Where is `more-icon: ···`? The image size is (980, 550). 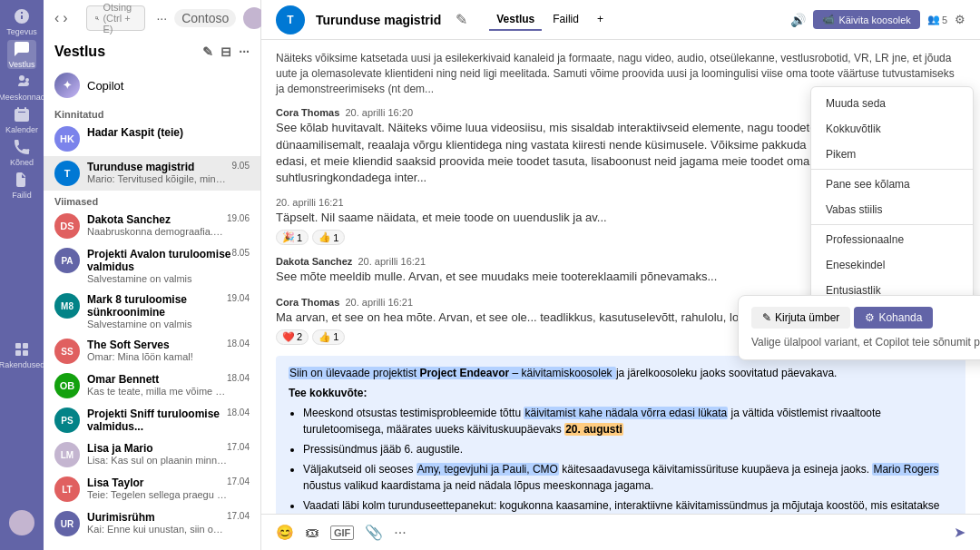
more-icon: ··· is located at coordinates (399, 533).